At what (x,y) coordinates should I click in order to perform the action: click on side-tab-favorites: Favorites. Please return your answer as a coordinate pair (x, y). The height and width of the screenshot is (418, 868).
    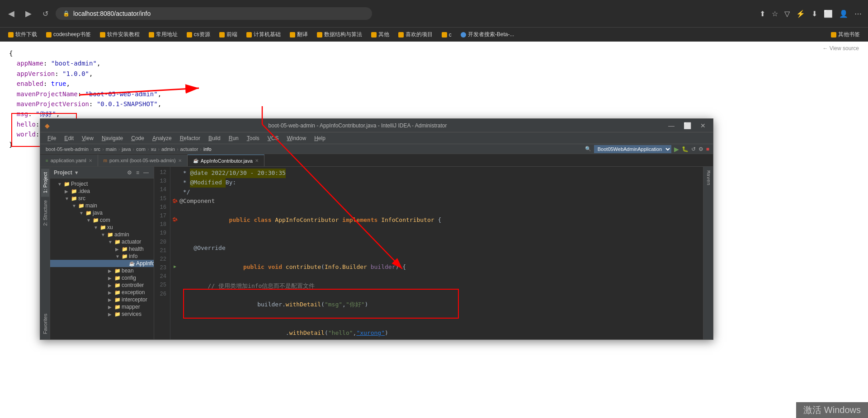
    Looking at the image, I should click on (45, 324).